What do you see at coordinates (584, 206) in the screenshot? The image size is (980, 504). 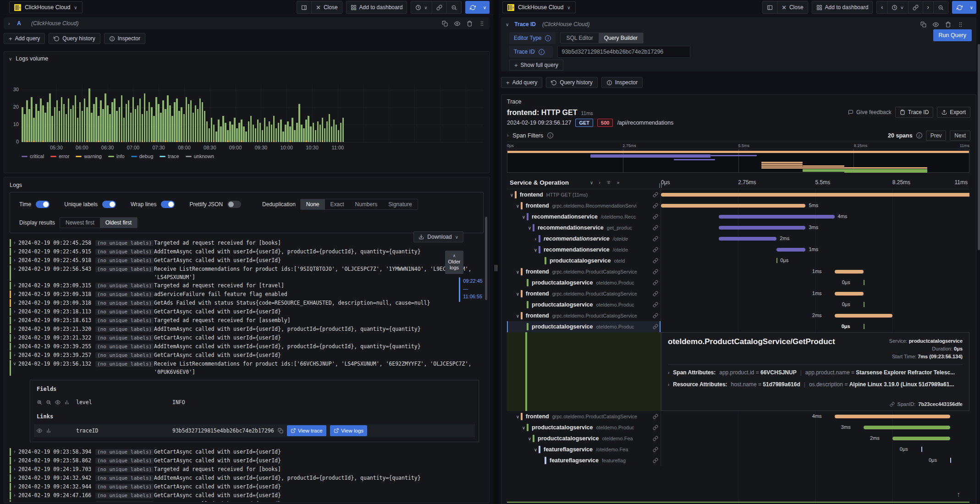 I see `span-name-column: ∨frontendgrpc.oteldemo.RecommendationSer…` at bounding box center [584, 206].